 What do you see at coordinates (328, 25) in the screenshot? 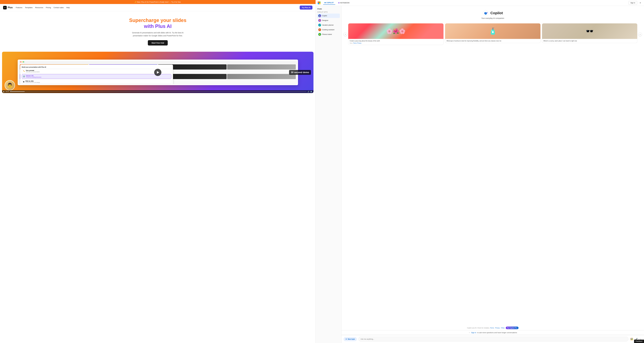
I see `sidebar-item-vacation: ✈️ Vacation planner` at bounding box center [328, 25].